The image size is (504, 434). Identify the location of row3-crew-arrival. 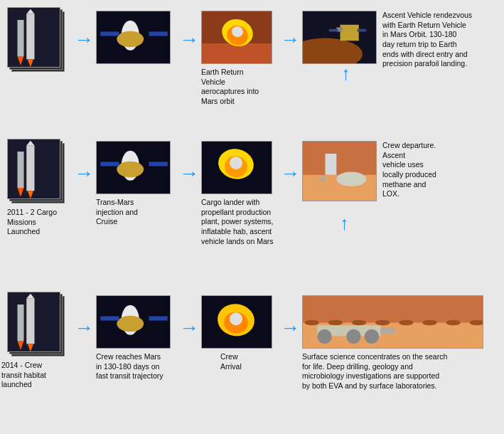
(237, 322).